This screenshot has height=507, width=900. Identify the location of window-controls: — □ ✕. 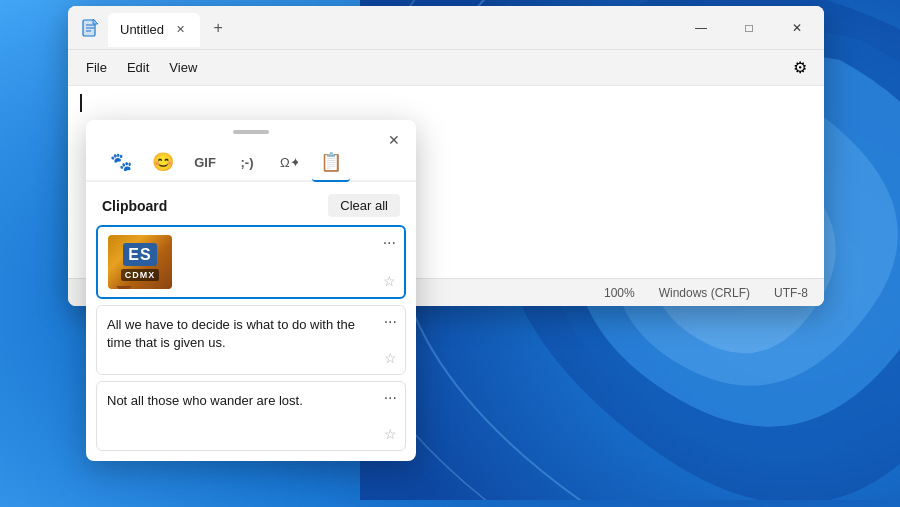
(749, 28).